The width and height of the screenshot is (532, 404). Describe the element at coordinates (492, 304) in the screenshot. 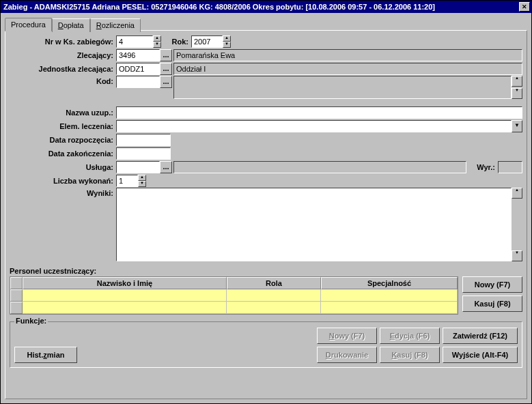

I see `personnel-kasuj-button: Kasuj (F8)` at that location.